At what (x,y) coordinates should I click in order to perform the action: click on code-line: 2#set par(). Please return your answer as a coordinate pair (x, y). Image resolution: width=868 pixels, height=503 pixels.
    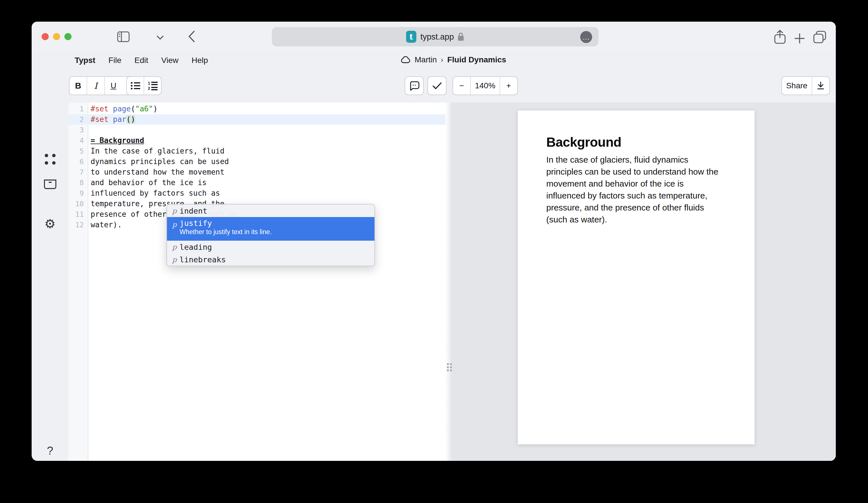
    Looking at the image, I should click on (257, 119).